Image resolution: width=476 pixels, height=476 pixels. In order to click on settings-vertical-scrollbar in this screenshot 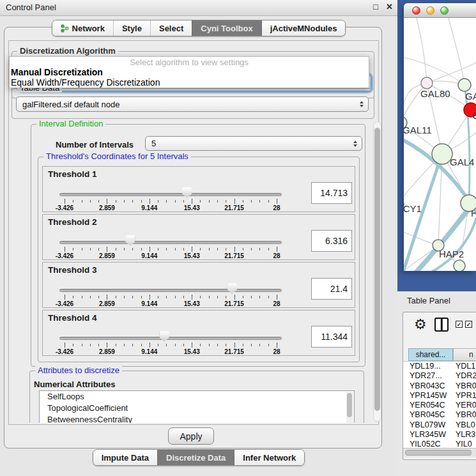, I will do `click(377, 272)`.